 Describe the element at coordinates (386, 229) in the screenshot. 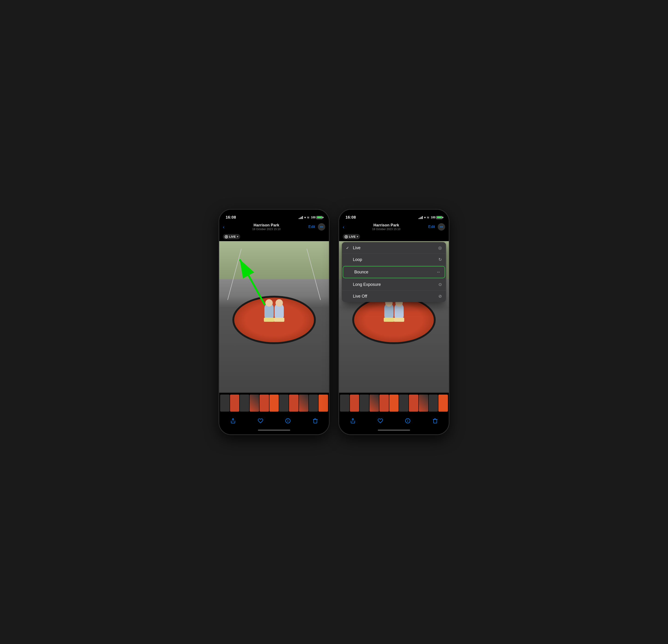

I see `header-subtitle-right: 18 October 2023 15:10` at that location.